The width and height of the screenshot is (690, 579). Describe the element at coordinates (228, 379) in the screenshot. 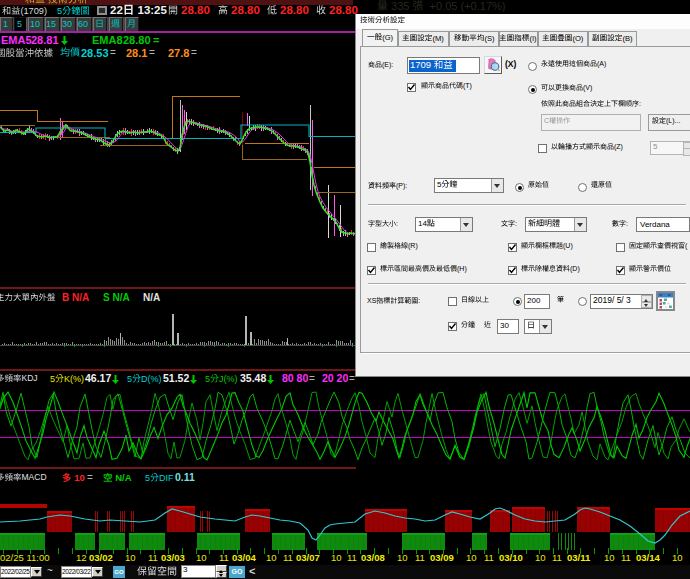

I see `svg-text: J(%)` at that location.